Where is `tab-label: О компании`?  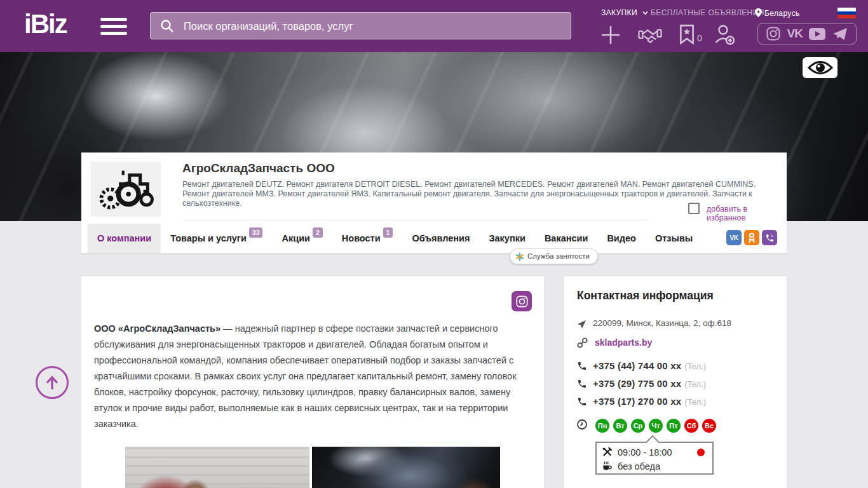
tab-label: О компании is located at coordinates (125, 238).